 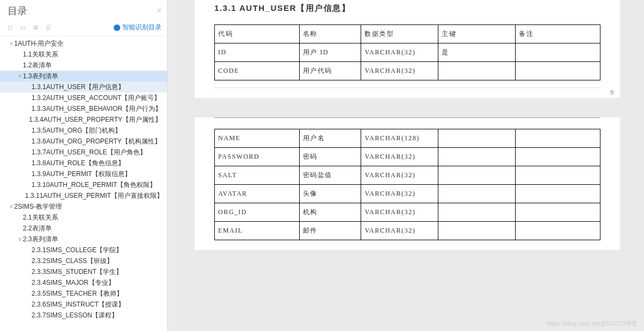 I want to click on tree-item-label: 1.3.3AUTH_USER_BEHAVIOR【用户行为】, so click(x=99, y=109).